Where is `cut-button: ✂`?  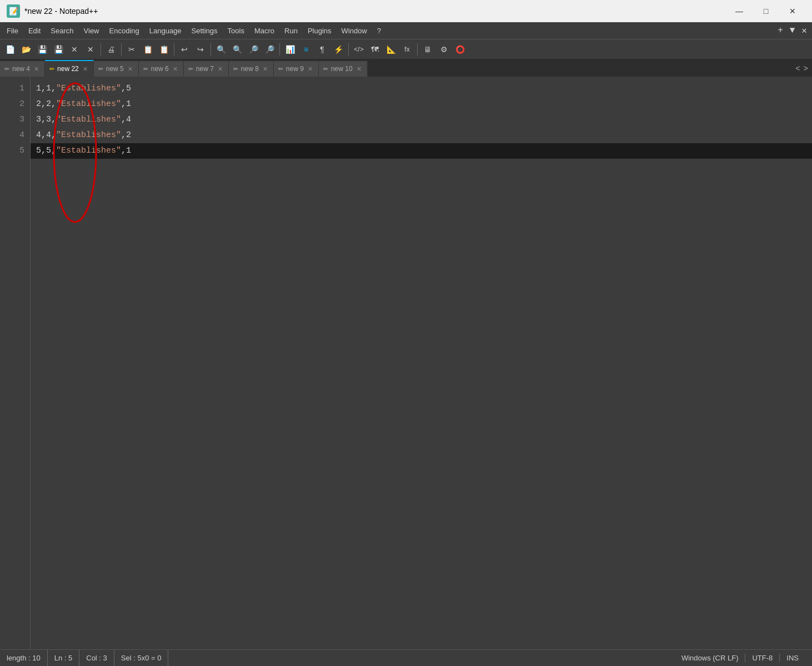
cut-button: ✂ is located at coordinates (132, 49).